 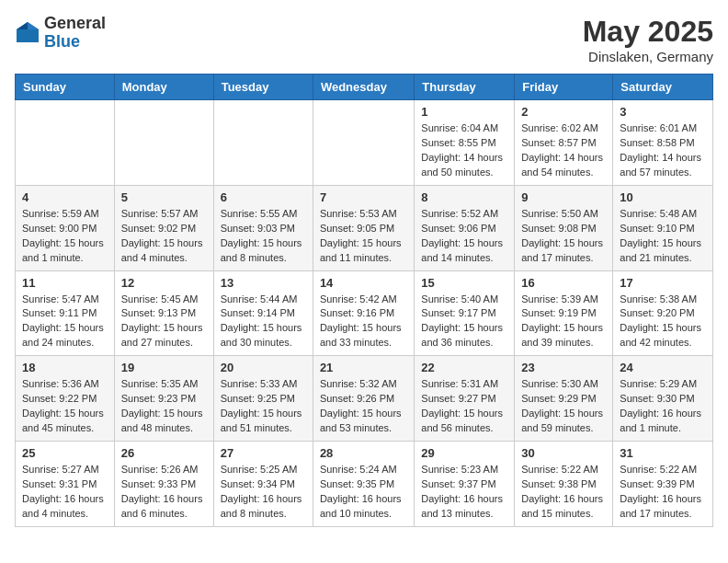 What do you see at coordinates (61, 33) in the screenshot?
I see `logo: General Blue` at bounding box center [61, 33].